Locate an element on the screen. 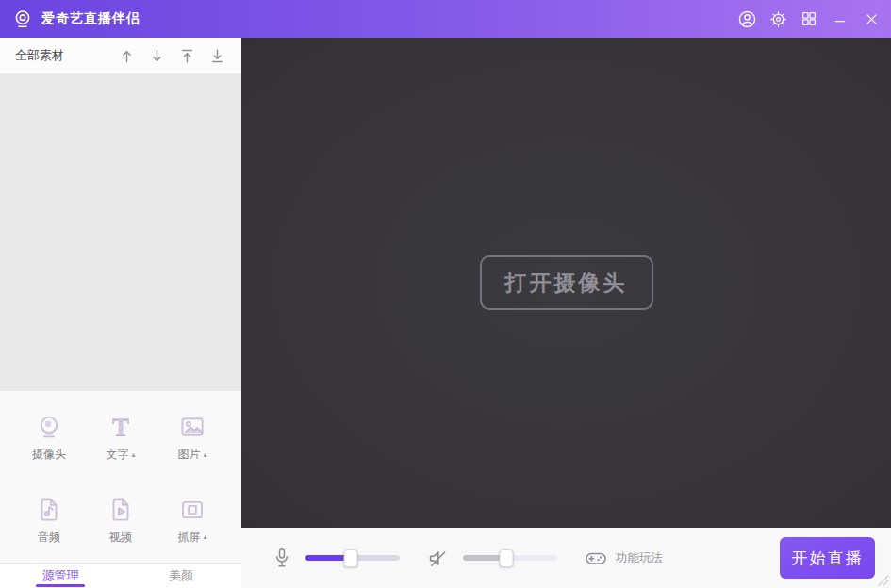 This screenshot has height=588, width=891. gamepad-icon is located at coordinates (596, 558).